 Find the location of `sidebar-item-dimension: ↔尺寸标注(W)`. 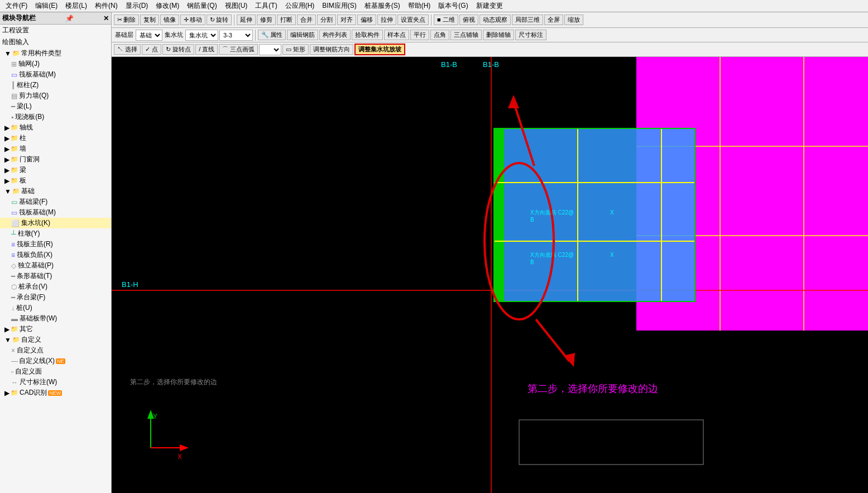

sidebar-item-dimension: ↔尺寸标注(W) is located at coordinates (56, 382).